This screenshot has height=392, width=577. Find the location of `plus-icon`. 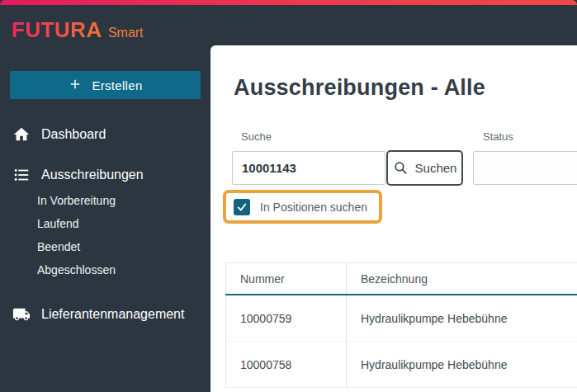

plus-icon is located at coordinates (75, 86).